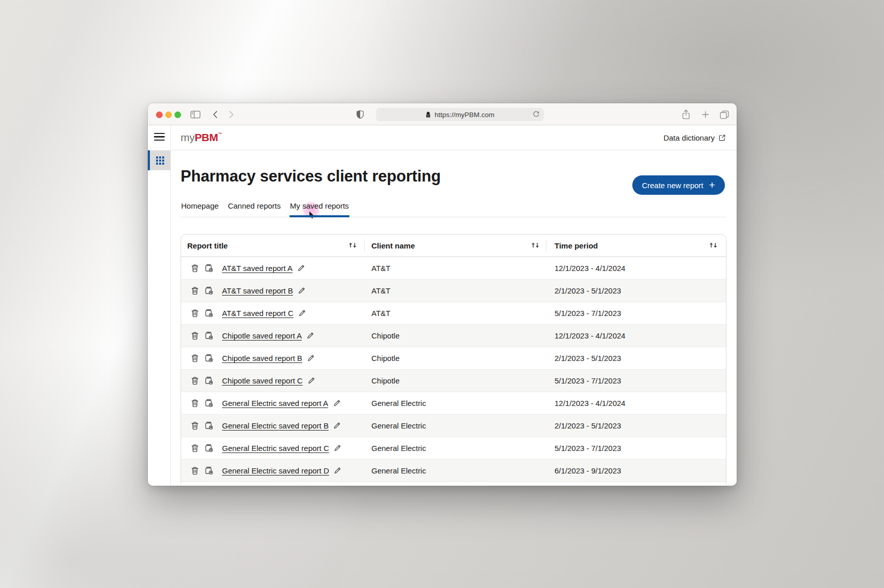 The image size is (884, 588). Describe the element at coordinates (254, 210) in the screenshot. I see `tab-canned-reports: Canned reports` at that location.